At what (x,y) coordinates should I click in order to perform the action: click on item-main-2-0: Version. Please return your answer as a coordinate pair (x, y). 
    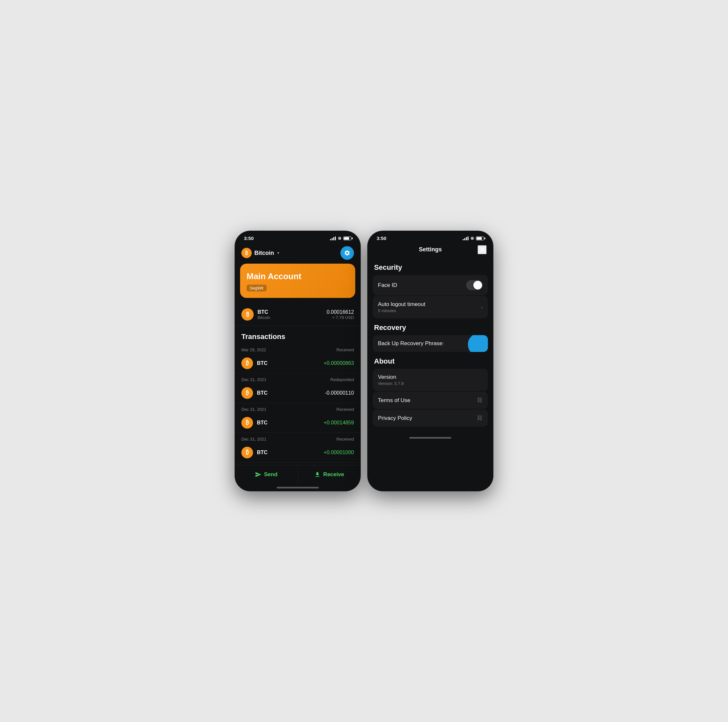
    Looking at the image, I should click on (391, 377).